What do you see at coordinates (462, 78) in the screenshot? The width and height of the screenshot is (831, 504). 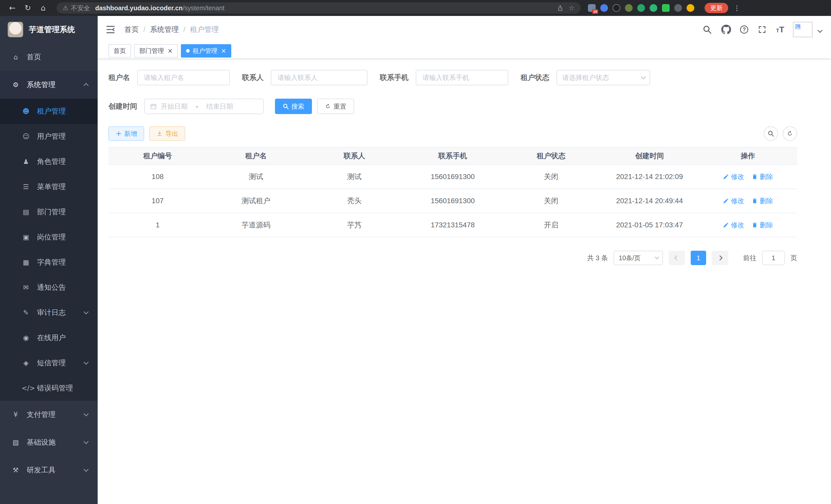 I see `phone-input` at bounding box center [462, 78].